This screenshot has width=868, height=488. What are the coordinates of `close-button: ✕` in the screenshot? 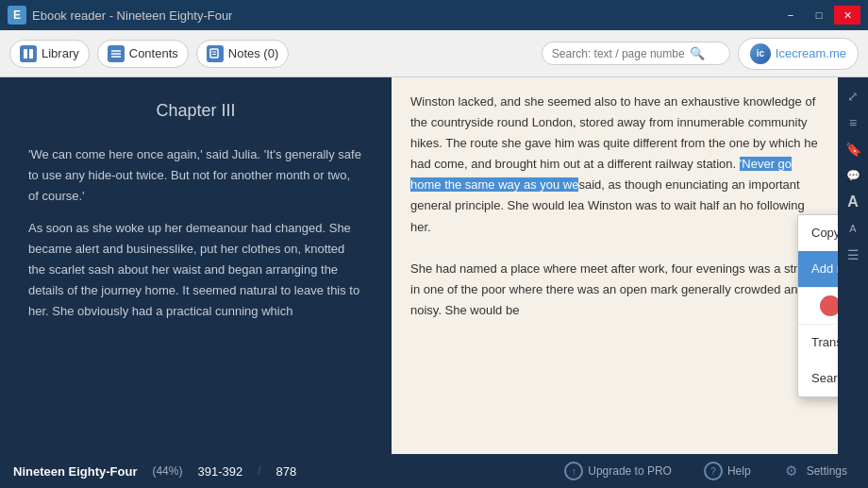 It's located at (847, 15).